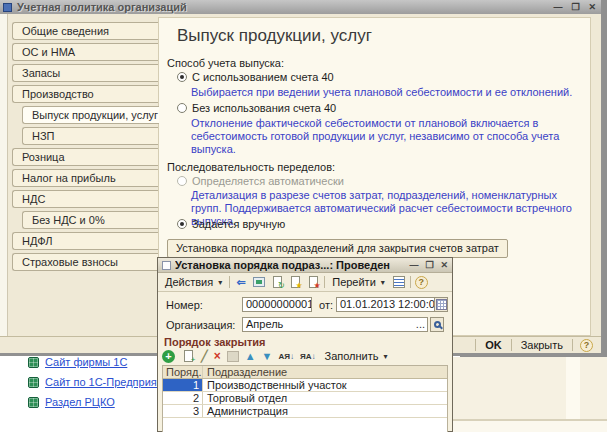 This screenshot has width=607, height=432. What do you see at coordinates (183, 398) in the screenshot?
I see `order-cell: 2` at bounding box center [183, 398].